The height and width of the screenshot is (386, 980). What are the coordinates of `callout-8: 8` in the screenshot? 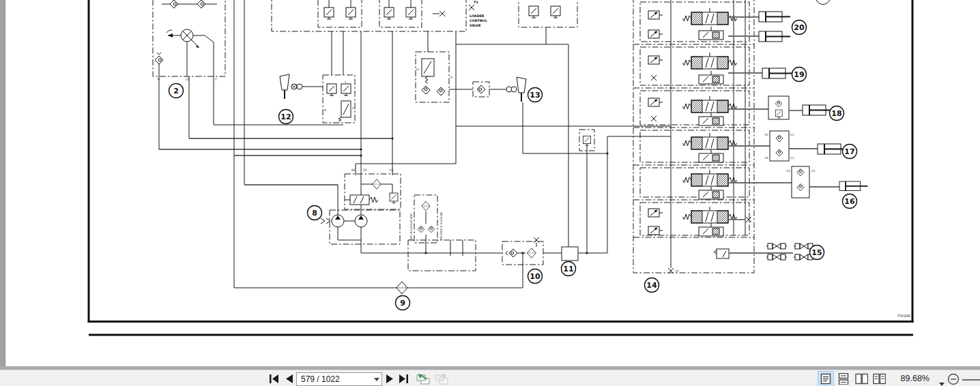 It's located at (315, 213).